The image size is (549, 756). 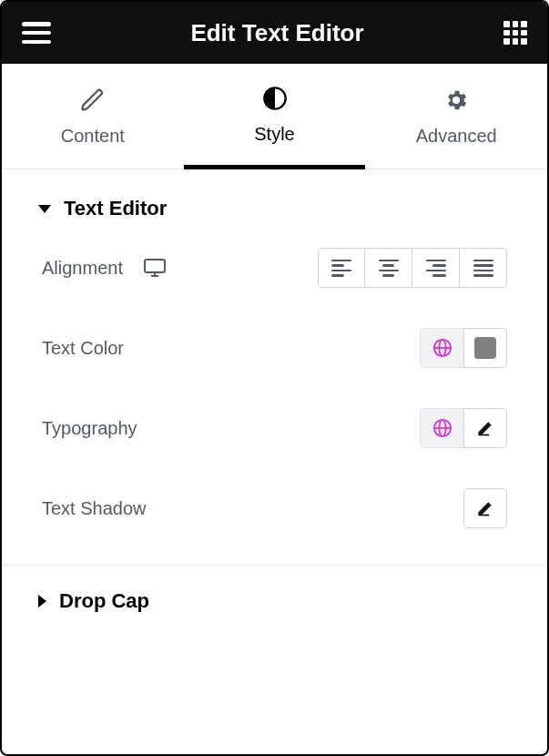 I want to click on tab-style: Style, so click(x=275, y=117).